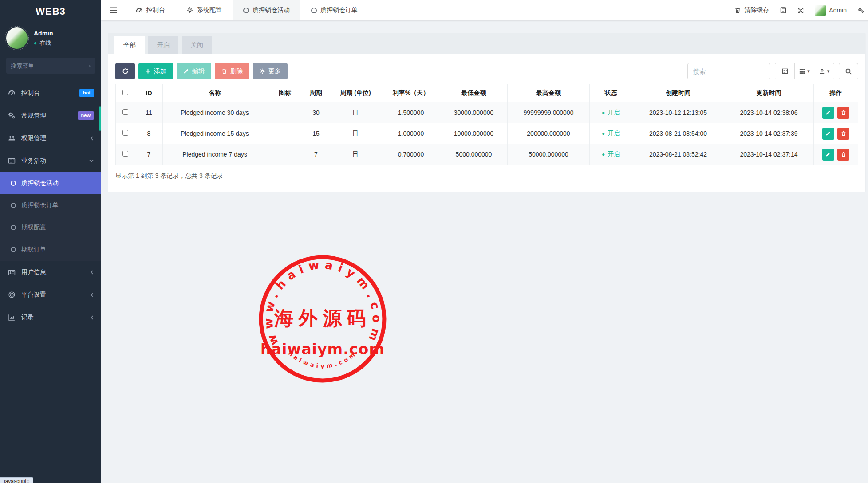 The width and height of the screenshot is (868, 483). What do you see at coordinates (156, 10) in the screenshot?
I see `tab-label: 控制台` at bounding box center [156, 10].